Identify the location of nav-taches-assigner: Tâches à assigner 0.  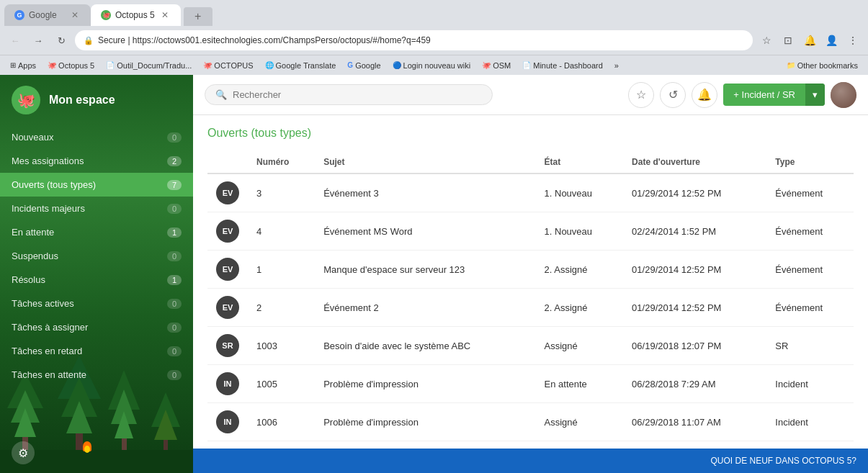
(97, 327).